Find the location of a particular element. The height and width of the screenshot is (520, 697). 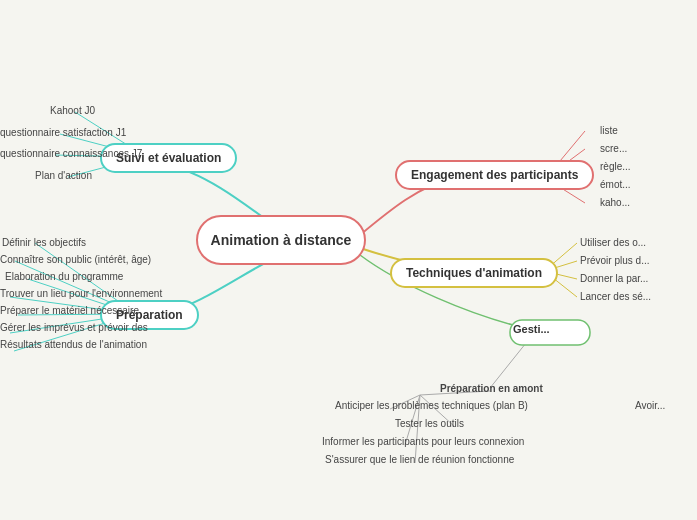

leaf-anticiper: Anticiper les problèmes techniques (plan… is located at coordinates (432, 406).